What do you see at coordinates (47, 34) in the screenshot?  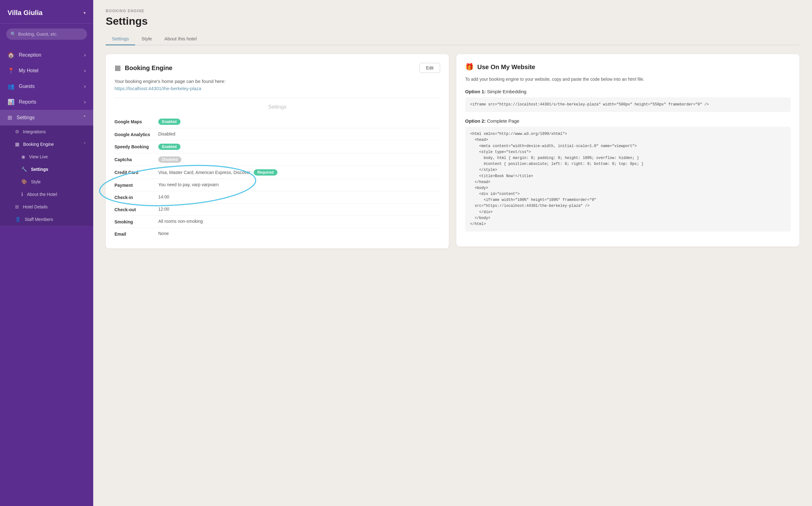 I see `search-input` at bounding box center [47, 34].